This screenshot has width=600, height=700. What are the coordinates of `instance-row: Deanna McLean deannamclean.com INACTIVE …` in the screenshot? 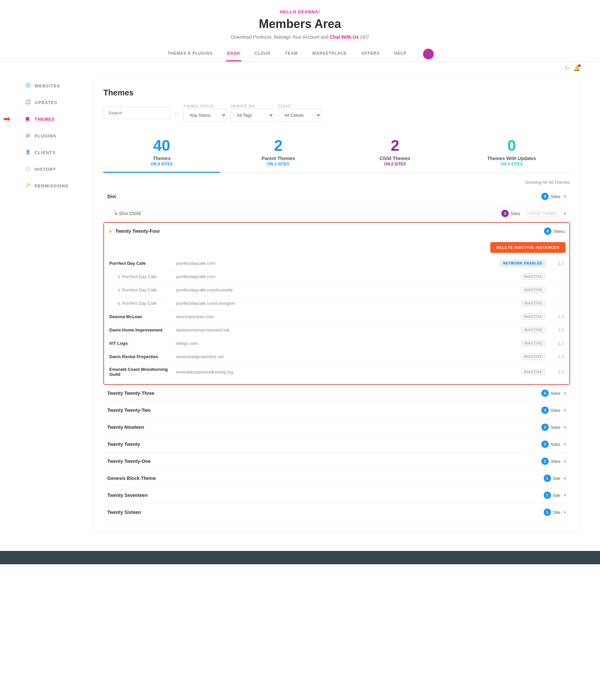 It's located at (337, 317).